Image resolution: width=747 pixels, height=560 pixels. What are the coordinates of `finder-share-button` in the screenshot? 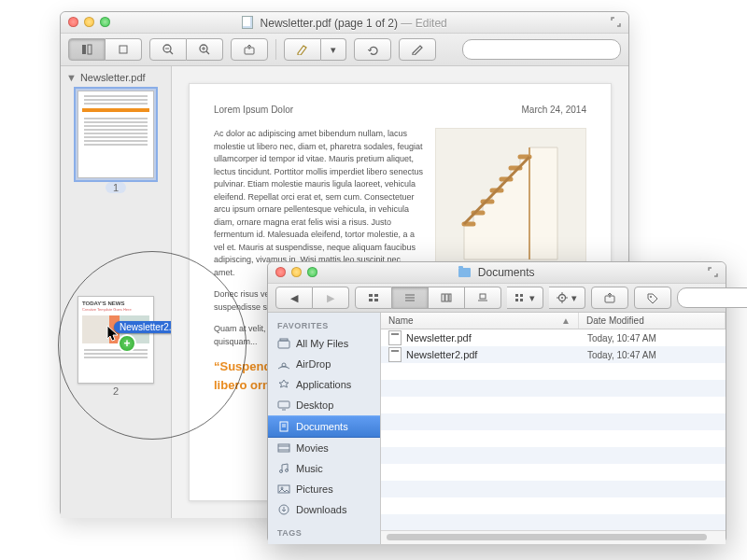 It's located at (610, 298).